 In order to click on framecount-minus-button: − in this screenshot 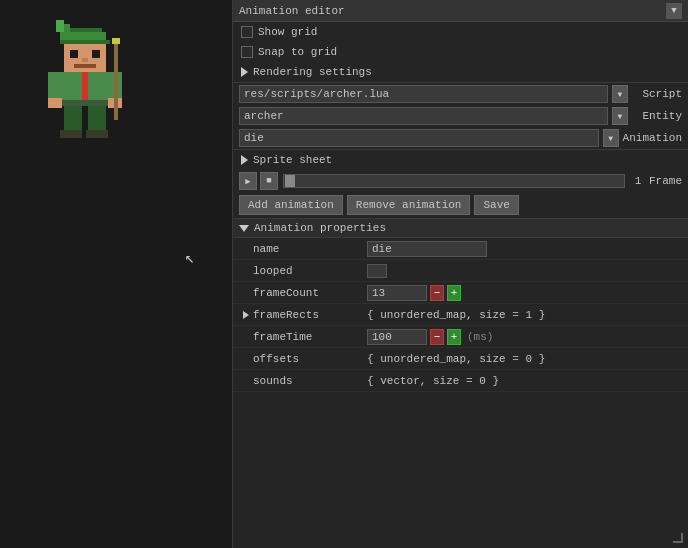, I will do `click(437, 293)`.